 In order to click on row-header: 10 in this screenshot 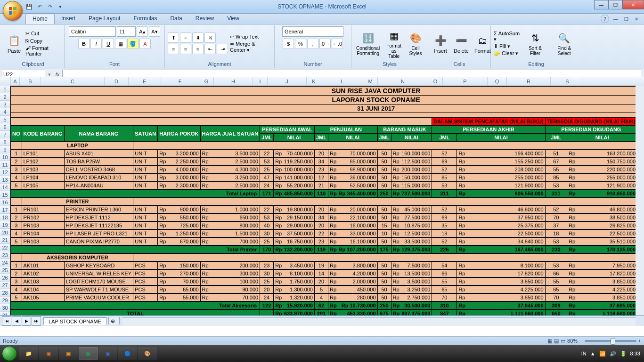, I will do `click(5, 157)`.